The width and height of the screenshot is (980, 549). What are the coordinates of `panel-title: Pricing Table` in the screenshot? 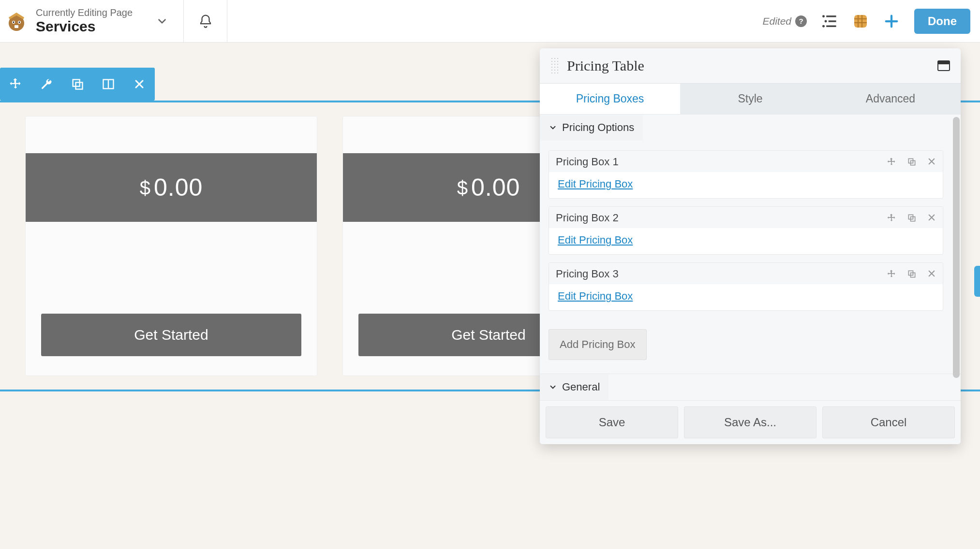 It's located at (748, 66).